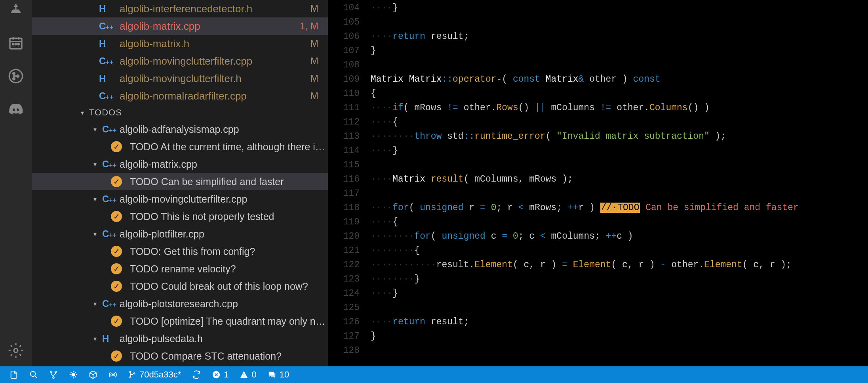 The image size is (868, 383). I want to click on sb-fork-icon, so click(53, 375).